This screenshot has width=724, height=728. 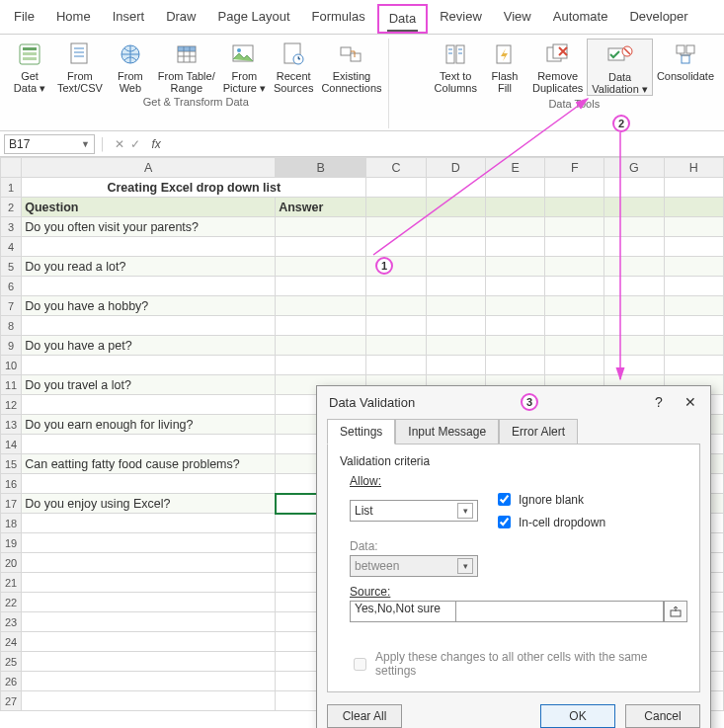 What do you see at coordinates (148, 365) in the screenshot?
I see `cell-A10` at bounding box center [148, 365].